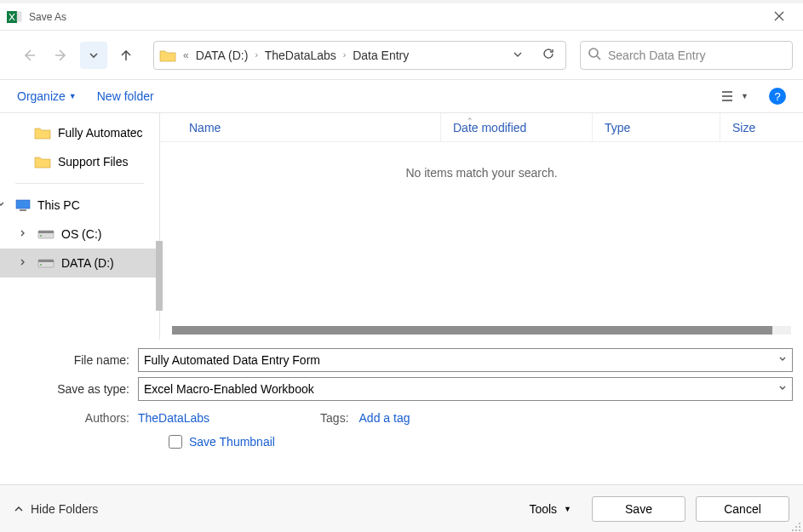  Describe the element at coordinates (517, 128) in the screenshot. I see `column-date: Date modified` at that location.